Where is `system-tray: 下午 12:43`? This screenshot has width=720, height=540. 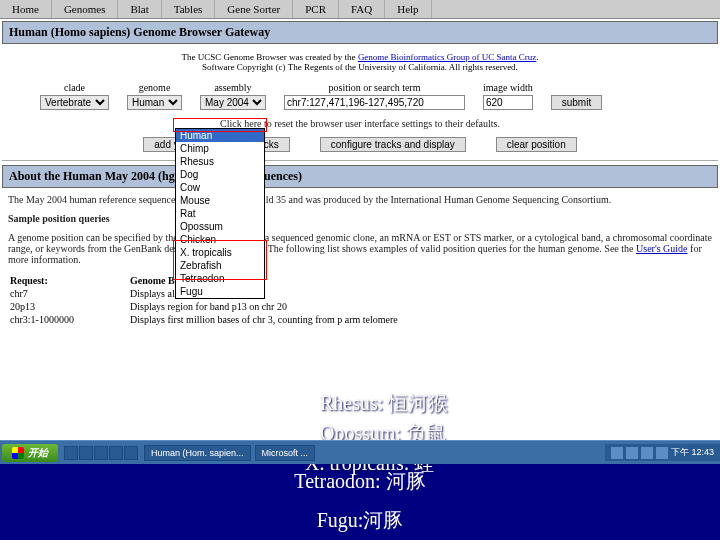 system-tray: 下午 12:43 is located at coordinates (662, 452).